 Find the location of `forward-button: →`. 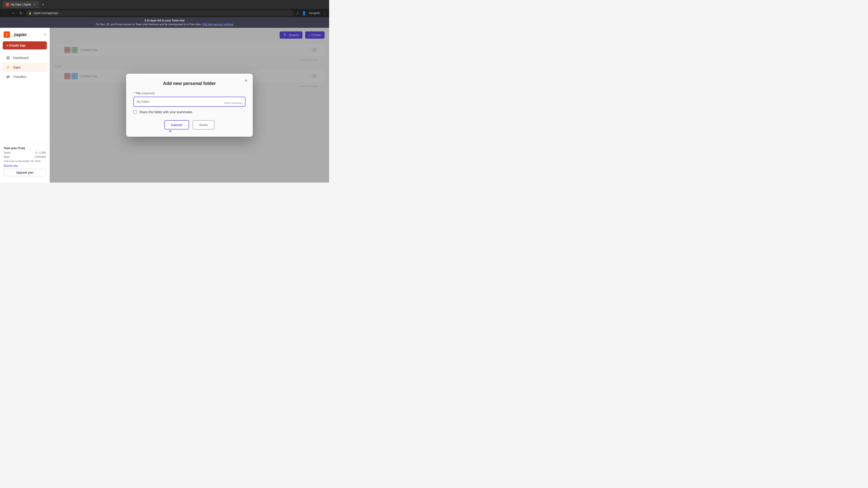

forward-button: → is located at coordinates (13, 13).